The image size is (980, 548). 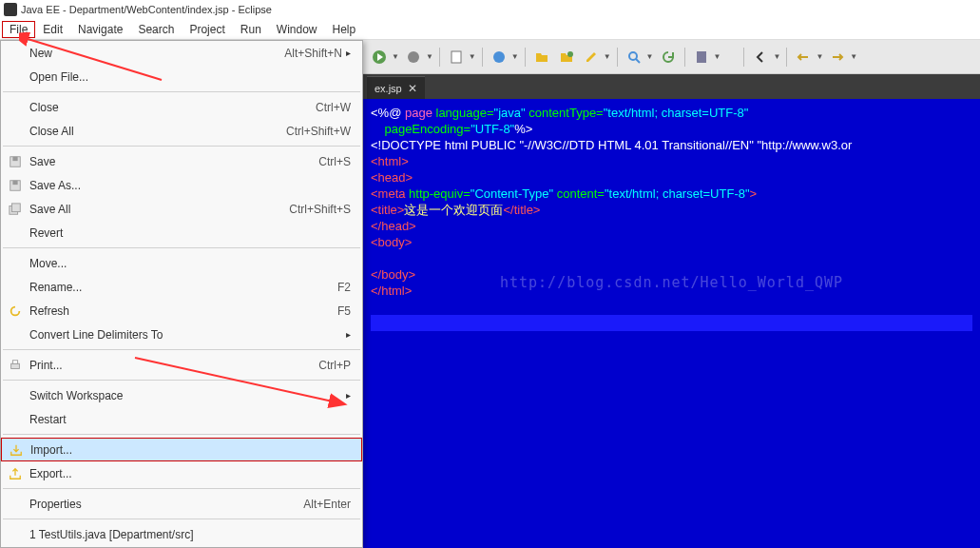 I want to click on globe-button, so click(x=499, y=57).